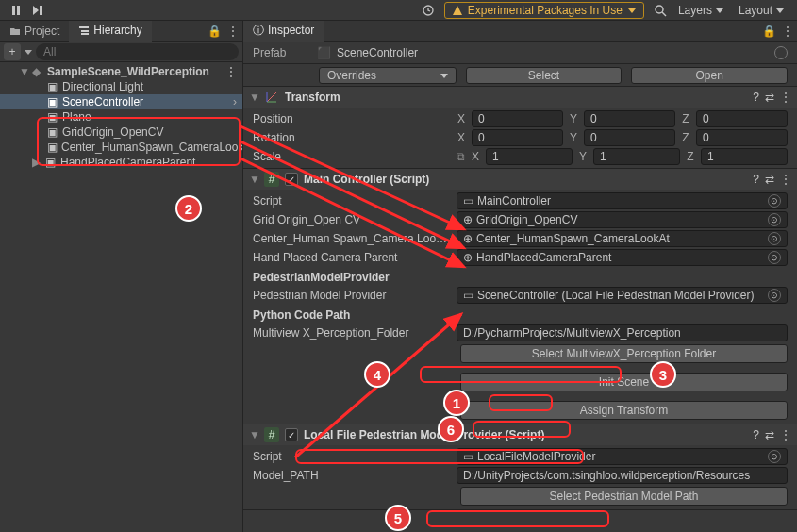  Describe the element at coordinates (623, 220) in the screenshot. I see `grid-origin-ref: ⊕GridOrigin_OpenCV⊙` at that location.